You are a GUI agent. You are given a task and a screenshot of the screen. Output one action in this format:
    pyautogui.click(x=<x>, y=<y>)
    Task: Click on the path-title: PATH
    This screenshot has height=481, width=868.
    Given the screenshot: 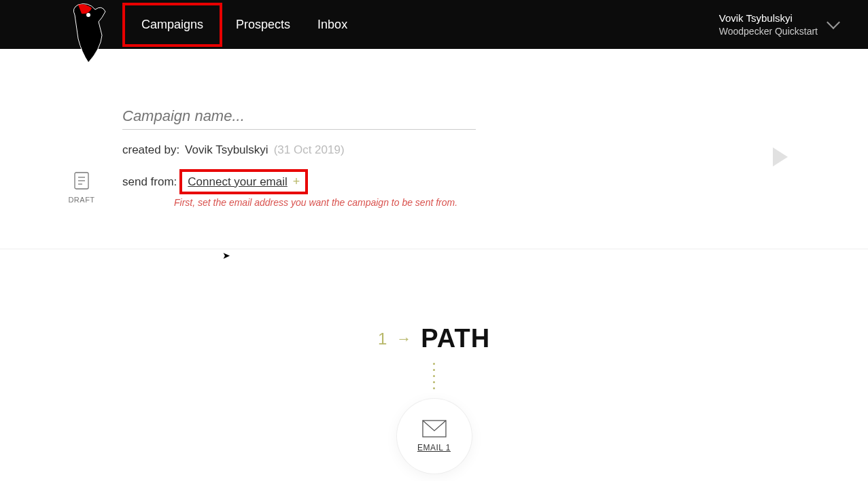 What is the action you would take?
    pyautogui.click(x=455, y=338)
    